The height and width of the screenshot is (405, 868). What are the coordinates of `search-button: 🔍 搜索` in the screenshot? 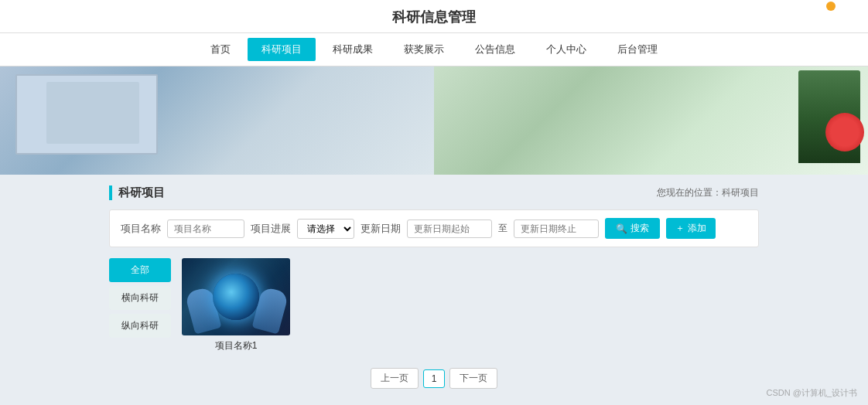 It's located at (633, 229).